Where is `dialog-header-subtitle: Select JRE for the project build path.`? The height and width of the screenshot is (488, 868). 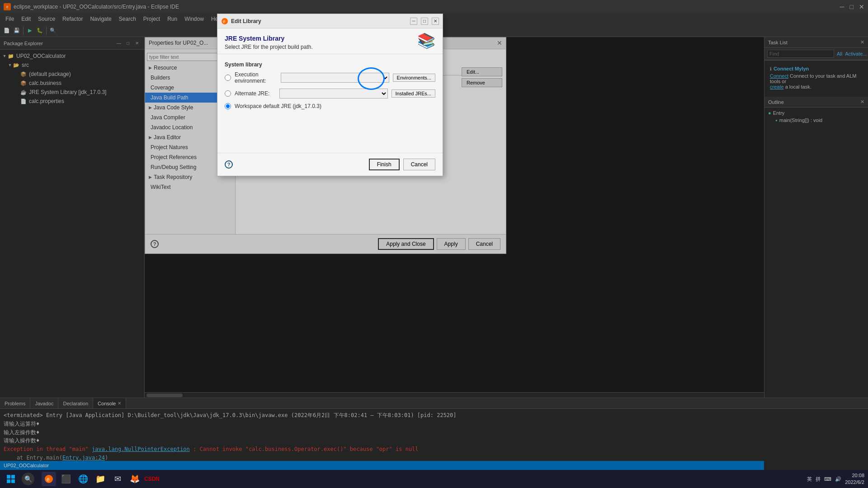 dialog-header-subtitle: Select JRE for the project build path. is located at coordinates (269, 47).